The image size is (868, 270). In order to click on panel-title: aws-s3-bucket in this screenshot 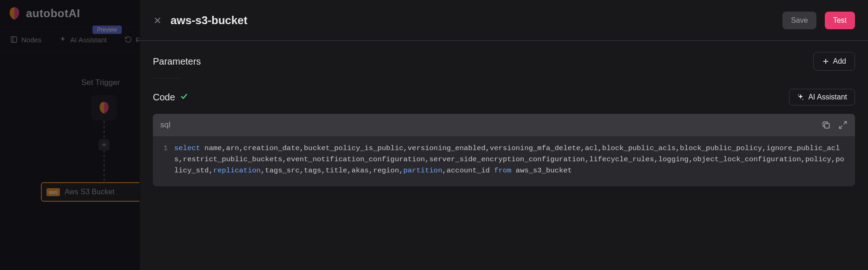, I will do `click(472, 20)`.